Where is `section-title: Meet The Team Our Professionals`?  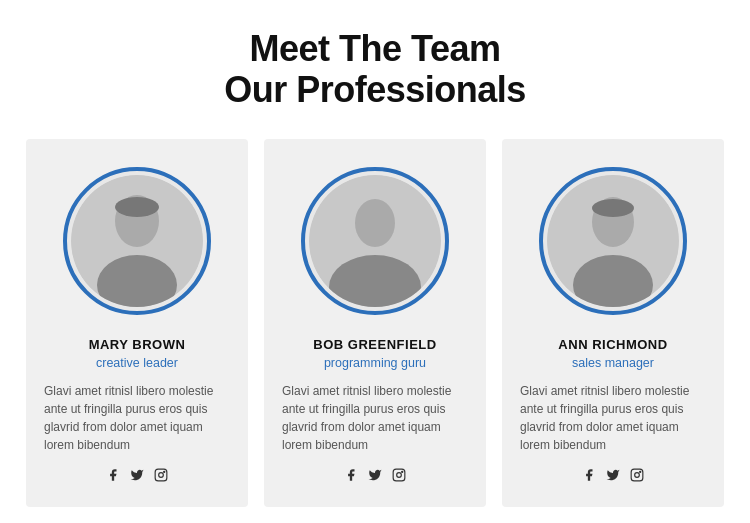 section-title: Meet The Team Our Professionals is located at coordinates (375, 70).